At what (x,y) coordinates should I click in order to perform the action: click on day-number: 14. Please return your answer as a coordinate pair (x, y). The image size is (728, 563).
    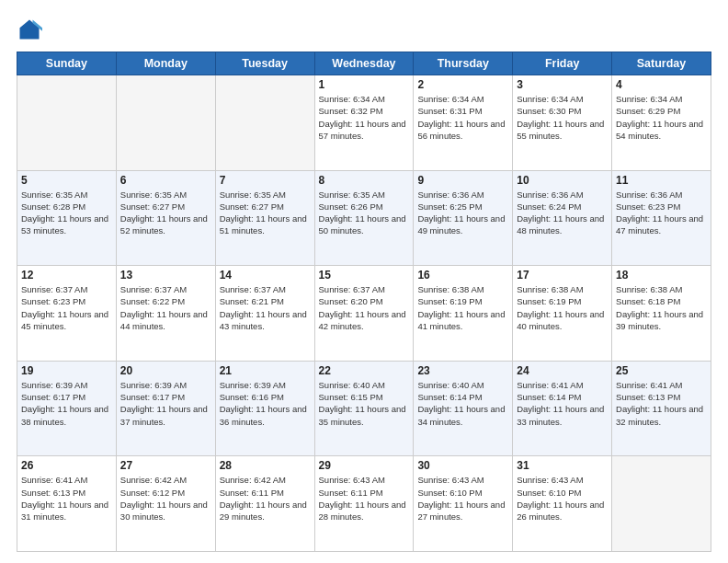
    Looking at the image, I should click on (265, 275).